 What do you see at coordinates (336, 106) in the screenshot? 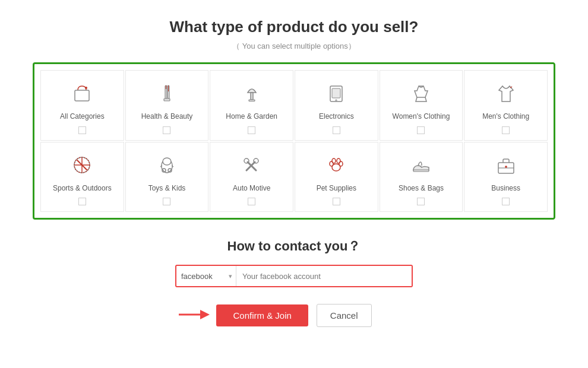
I see `category-electronics: Electronics` at bounding box center [336, 106].